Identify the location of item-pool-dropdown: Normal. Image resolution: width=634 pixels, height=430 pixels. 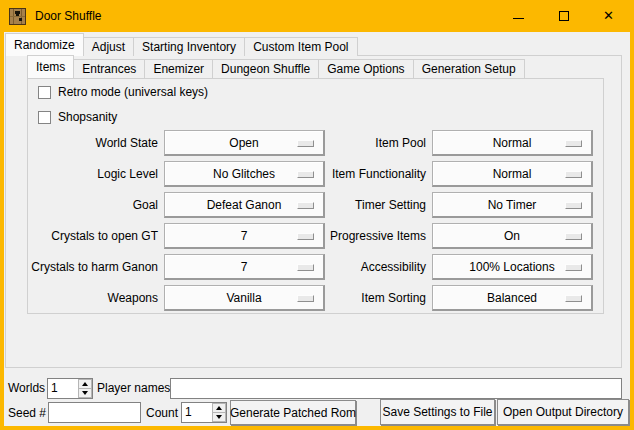
(512, 143).